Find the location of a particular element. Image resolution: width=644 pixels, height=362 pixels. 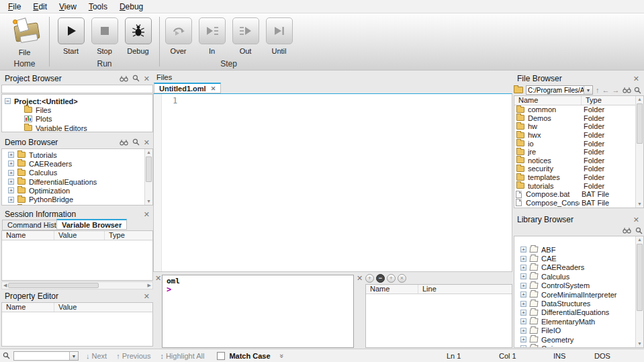

find-next-button: Next is located at coordinates (99, 356).